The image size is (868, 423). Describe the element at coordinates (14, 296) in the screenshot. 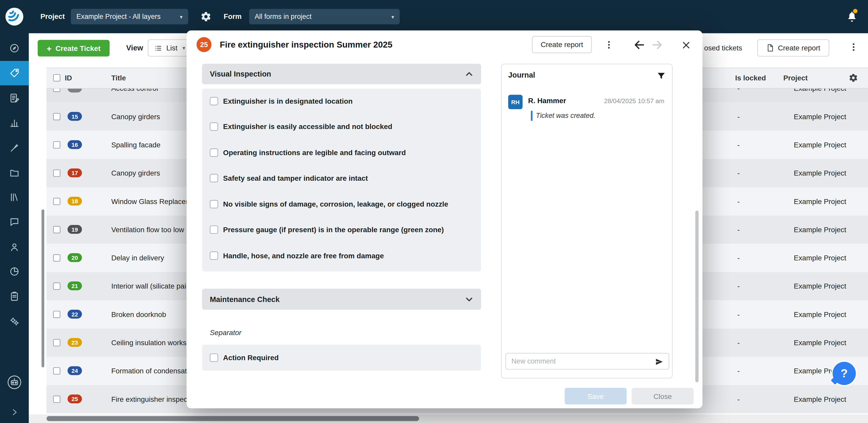

I see `sidebar-item-clipboard` at that location.